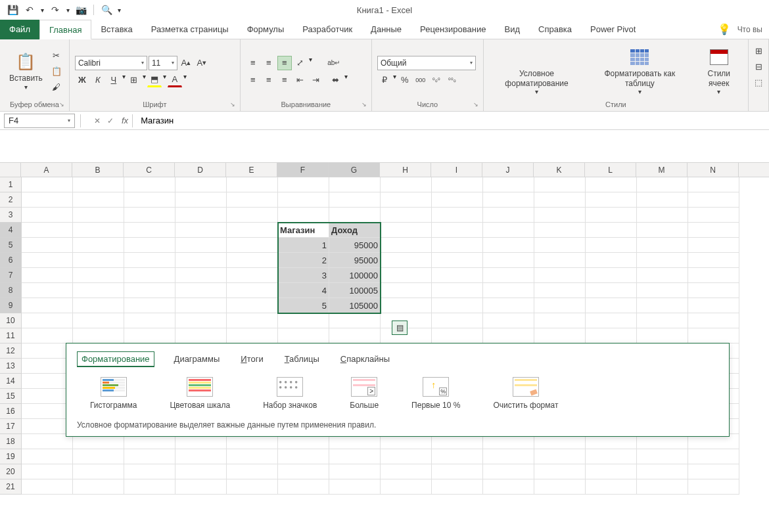  Describe the element at coordinates (11, 441) in the screenshot. I see `row-header: 18` at that location.